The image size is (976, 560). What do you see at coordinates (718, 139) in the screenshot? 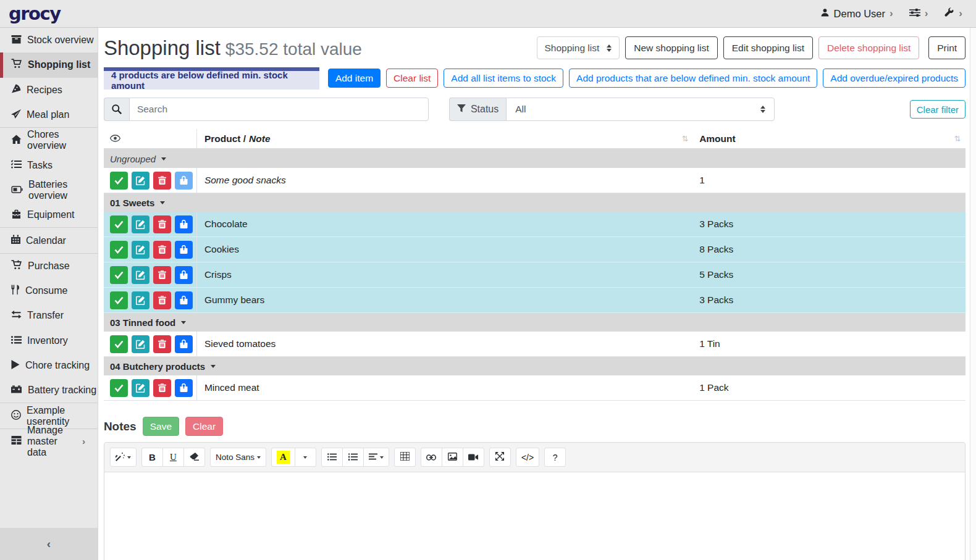
I see `column-amount: Amount` at bounding box center [718, 139].